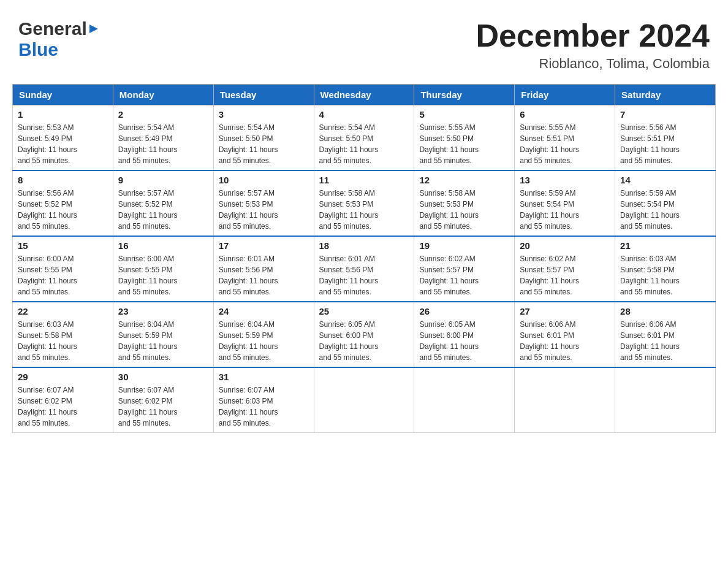 The height and width of the screenshot is (563, 728). I want to click on day-number: 5, so click(464, 114).